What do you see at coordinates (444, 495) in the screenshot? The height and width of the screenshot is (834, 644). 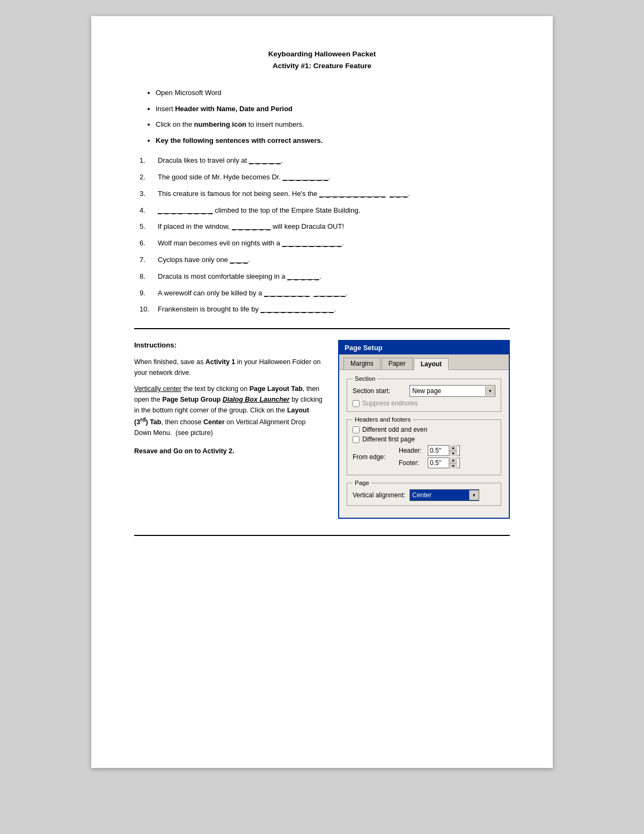 I see `vert-align-select: Center ▾` at bounding box center [444, 495].